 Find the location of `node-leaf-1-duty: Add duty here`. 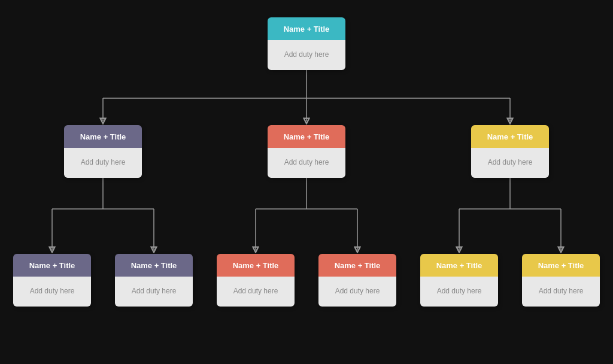

node-leaf-1-duty: Add duty here is located at coordinates (53, 291).